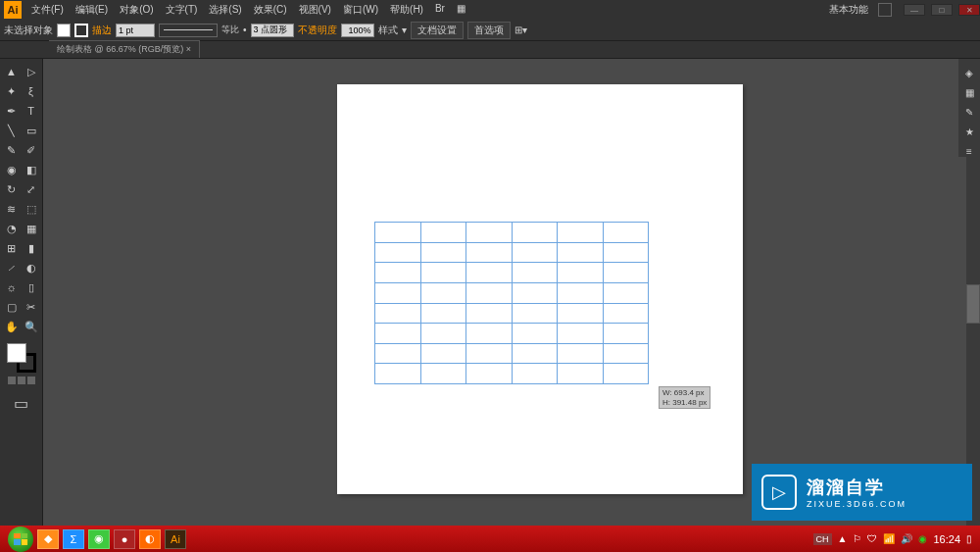  Describe the element at coordinates (512, 303) in the screenshot. I see `rectangular-grid-object` at that location.